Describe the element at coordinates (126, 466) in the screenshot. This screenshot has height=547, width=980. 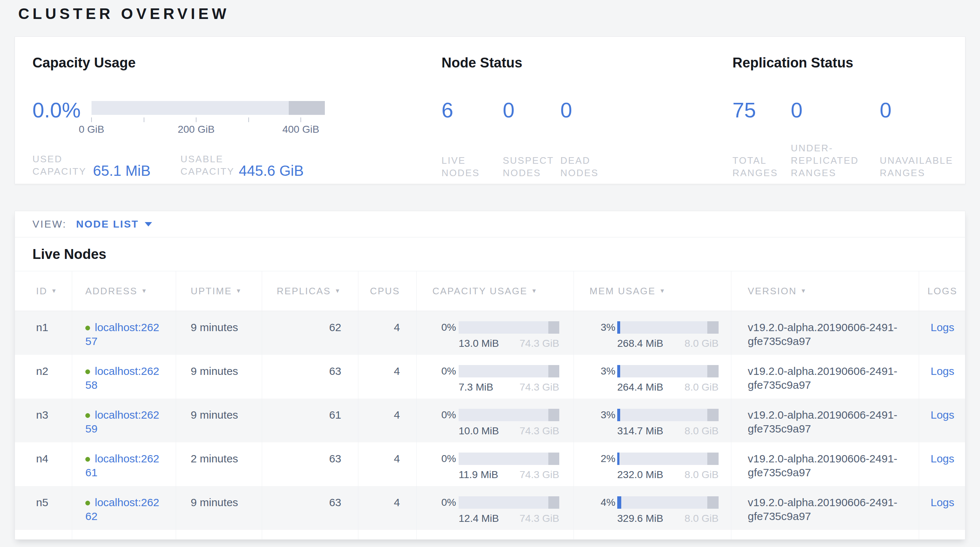
I see `address-link: localhost:26261` at that location.